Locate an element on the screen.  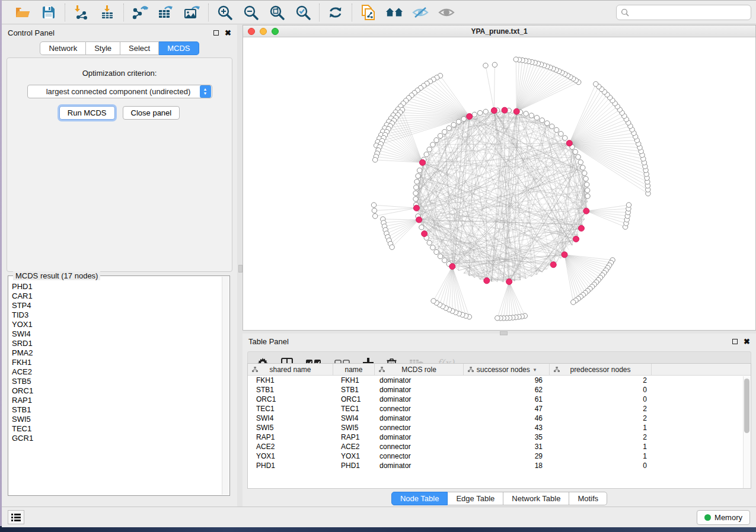
criterion-dropdown: largest connected component (undirected)… is located at coordinates (120, 91).